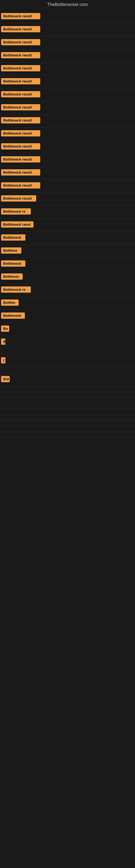 The image size is (135, 868). What do you see at coordinates (16, 290) in the screenshot?
I see `bottleneck-badge-22: Bottleneck re` at bounding box center [16, 290].